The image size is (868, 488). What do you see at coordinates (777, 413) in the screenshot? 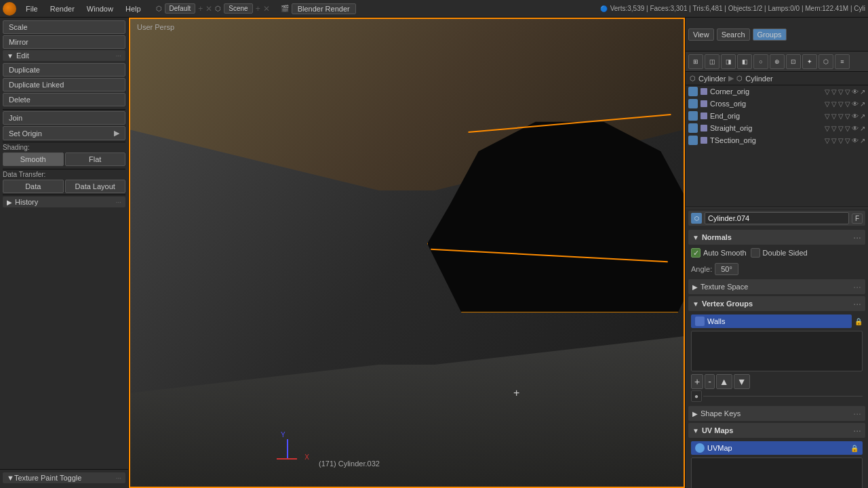
I see `shape-keys-header: ▶ Shape Keys ···` at bounding box center [777, 413].